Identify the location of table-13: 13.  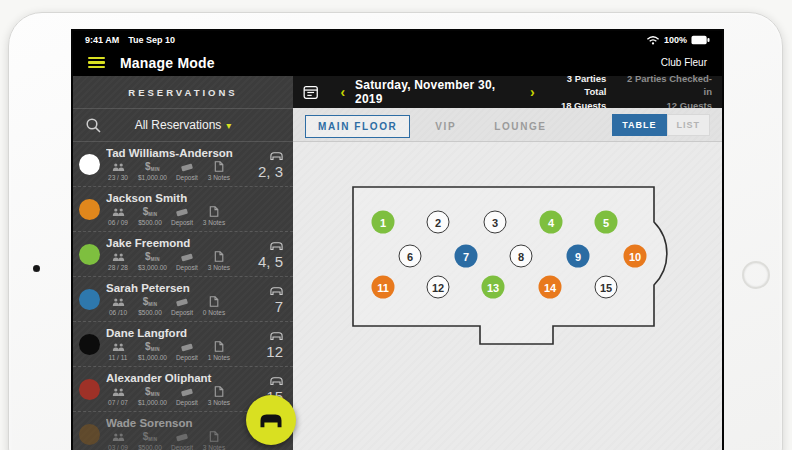
(494, 288).